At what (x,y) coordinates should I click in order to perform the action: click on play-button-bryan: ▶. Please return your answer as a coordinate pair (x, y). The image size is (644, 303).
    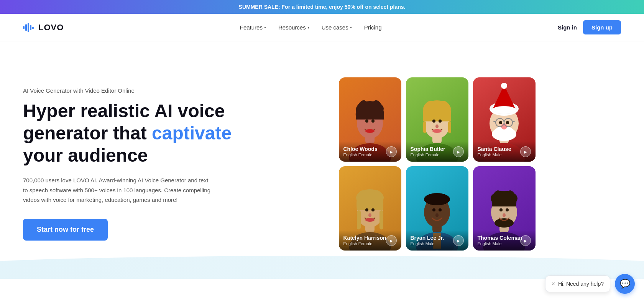
    Looking at the image, I should click on (458, 241).